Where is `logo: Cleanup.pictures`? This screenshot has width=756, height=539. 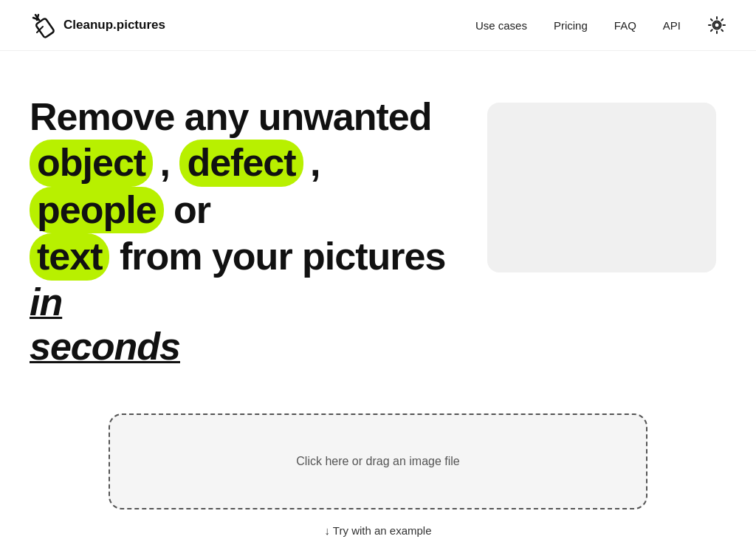 logo: Cleanup.pictures is located at coordinates (97, 25).